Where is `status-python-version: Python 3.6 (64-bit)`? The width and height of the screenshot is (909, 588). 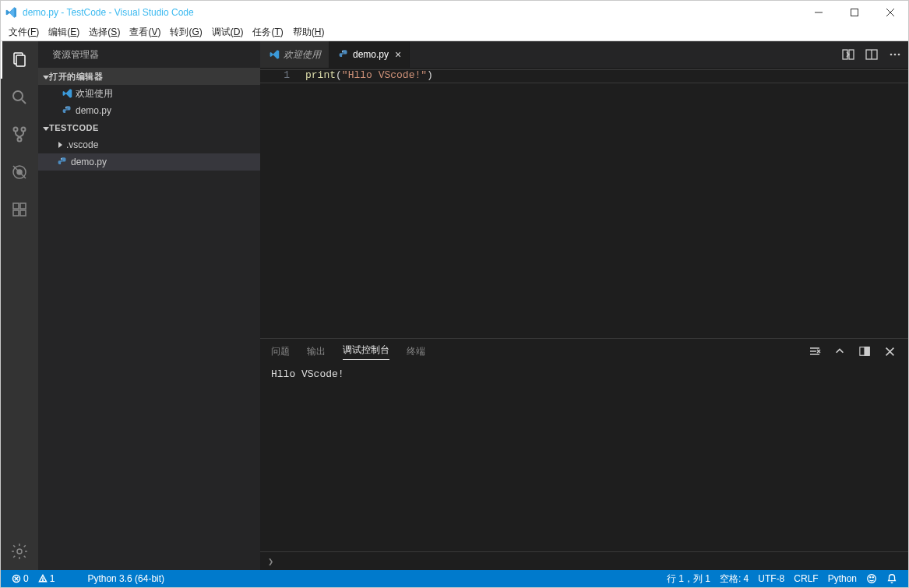
status-python-version: Python 3.6 (64-bit) is located at coordinates (126, 579).